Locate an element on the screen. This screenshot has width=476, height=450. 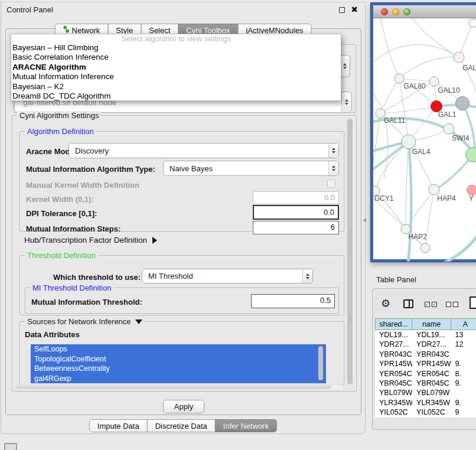
unchecked-box-icon is located at coordinates (449, 305).